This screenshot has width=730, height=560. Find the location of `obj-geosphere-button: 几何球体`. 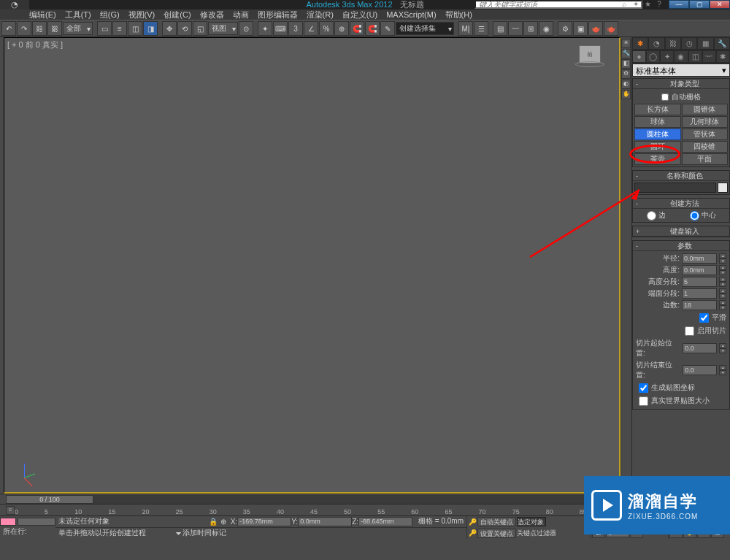

obj-geosphere-button: 几何球体 is located at coordinates (705, 122).